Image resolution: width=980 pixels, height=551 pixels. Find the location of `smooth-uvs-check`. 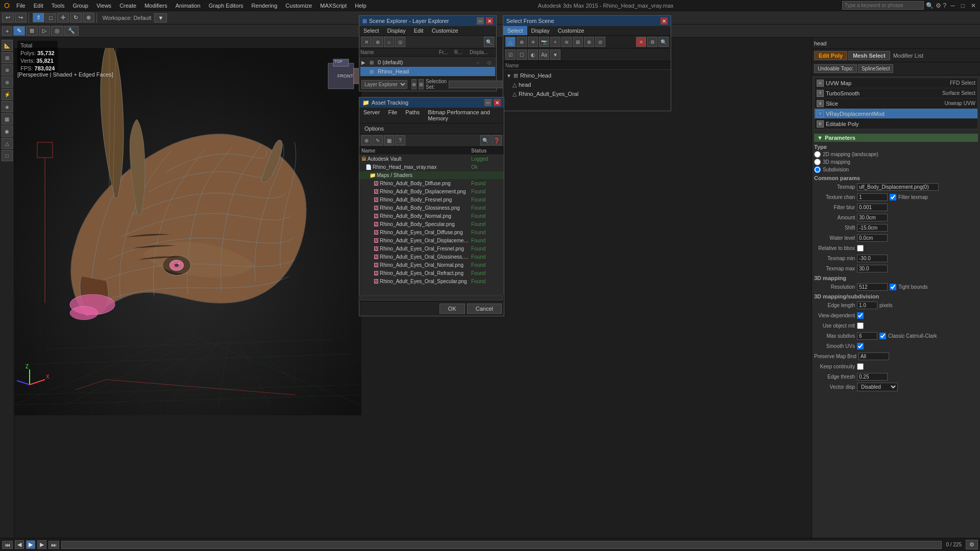

smooth-uvs-check is located at coordinates (861, 346).